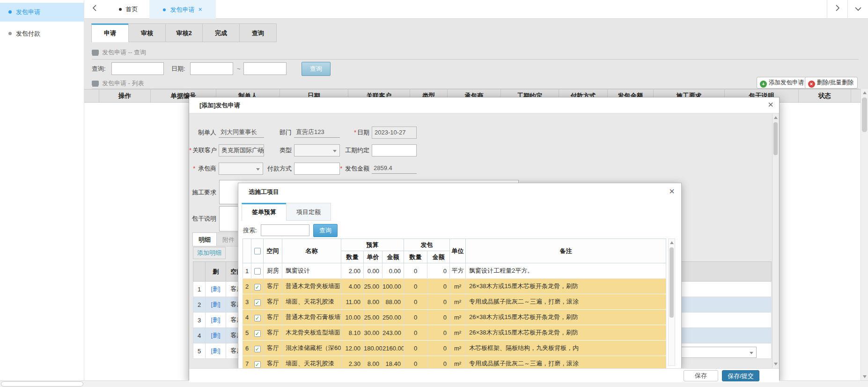  What do you see at coordinates (312, 349) in the screenshot?
I see `picker-name-cell: 混水漆储藏柜（深600mm` at bounding box center [312, 349].